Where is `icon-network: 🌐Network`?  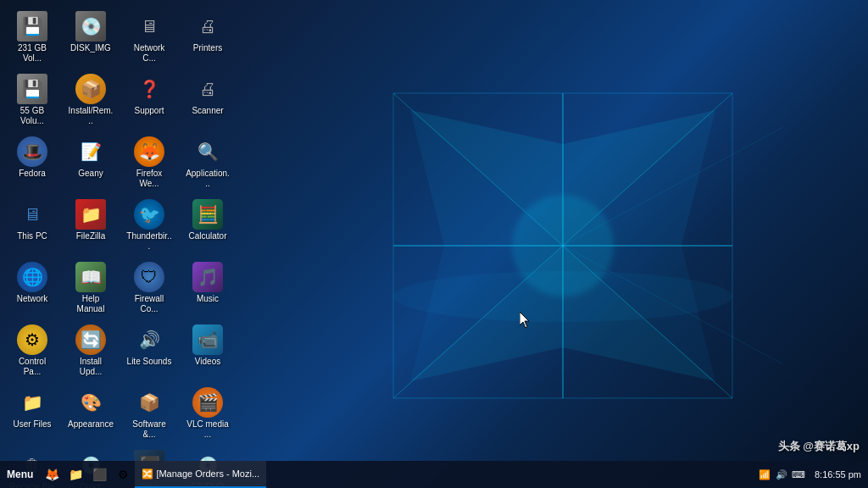 icon-network: 🌐Network is located at coordinates (32, 288).